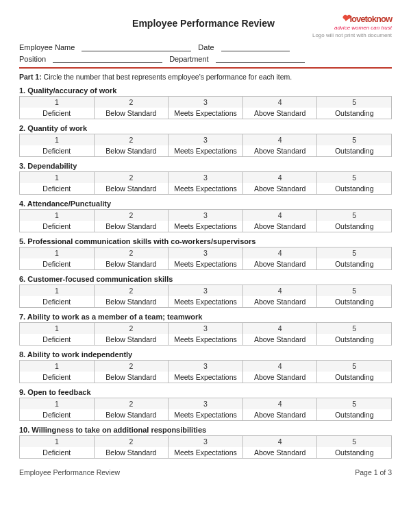  Describe the element at coordinates (206, 204) in the screenshot. I see `section-title-4: 4. Attendance/Punctuality` at that location.